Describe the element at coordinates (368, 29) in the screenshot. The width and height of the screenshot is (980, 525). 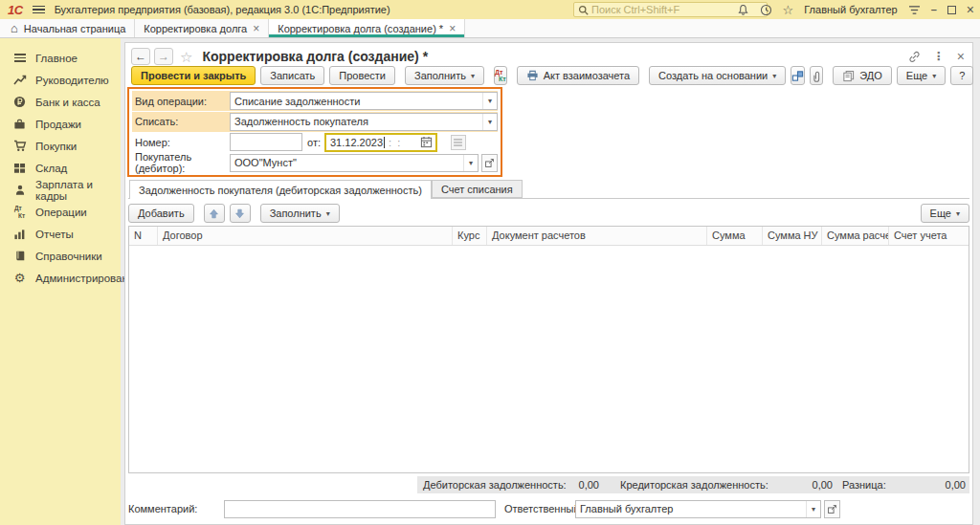
I see `tab-debt-adjustment-new: Корректировка долга (создание) * ×` at that location.